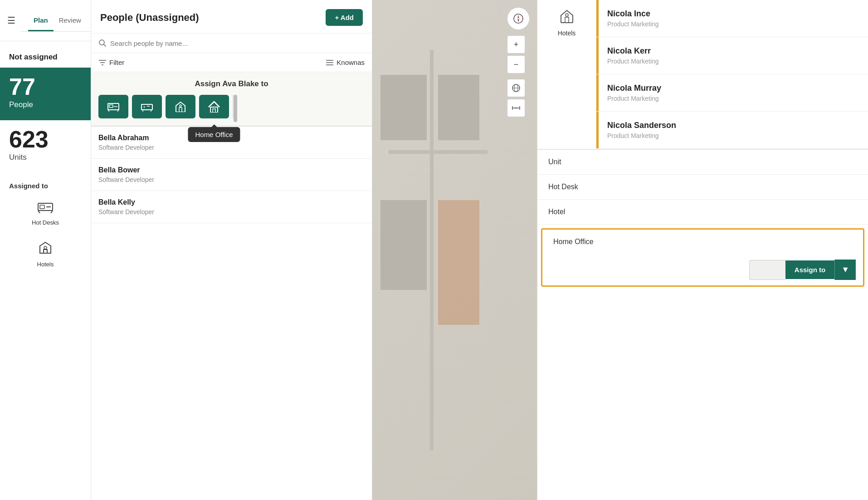  What do you see at coordinates (235, 108) in the screenshot?
I see `scrollbar-thumb` at bounding box center [235, 108].